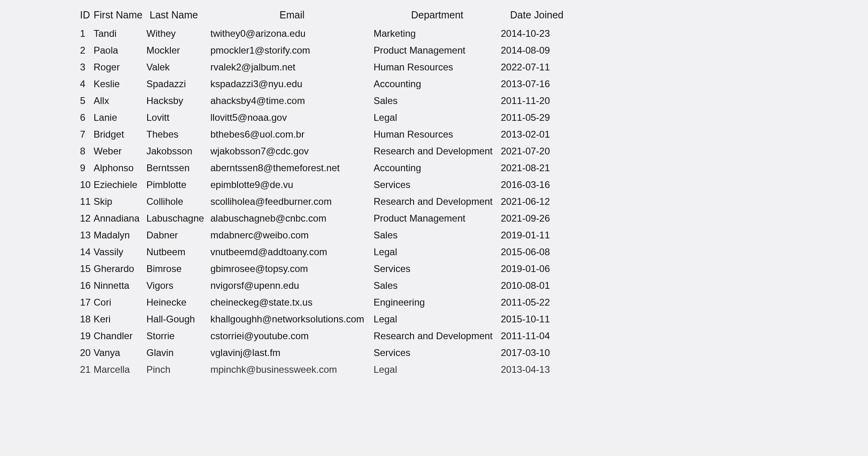 The image size is (868, 456). What do you see at coordinates (326, 302) in the screenshot?
I see `table-row: 17CoriHeineckecheineckeg@state.tx.usEngi…` at bounding box center [326, 302].